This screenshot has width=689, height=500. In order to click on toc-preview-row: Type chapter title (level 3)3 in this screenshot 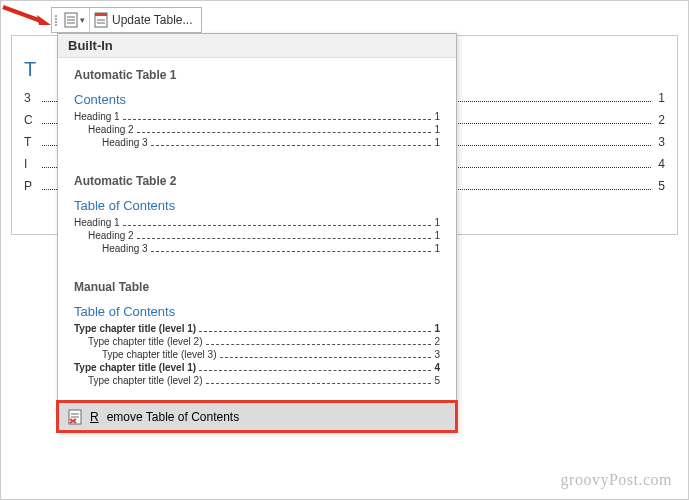, I will do `click(257, 354)`.